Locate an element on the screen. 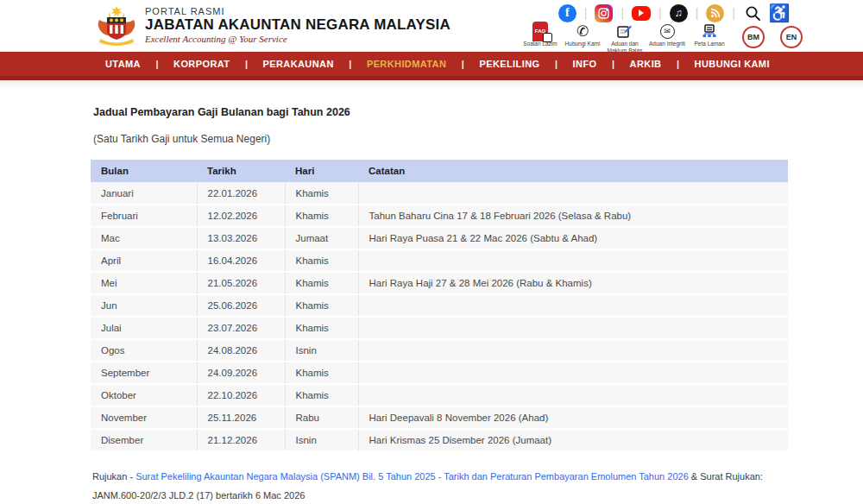  org-tagline: Excellent Accounting @ Your Service is located at coordinates (298, 39).